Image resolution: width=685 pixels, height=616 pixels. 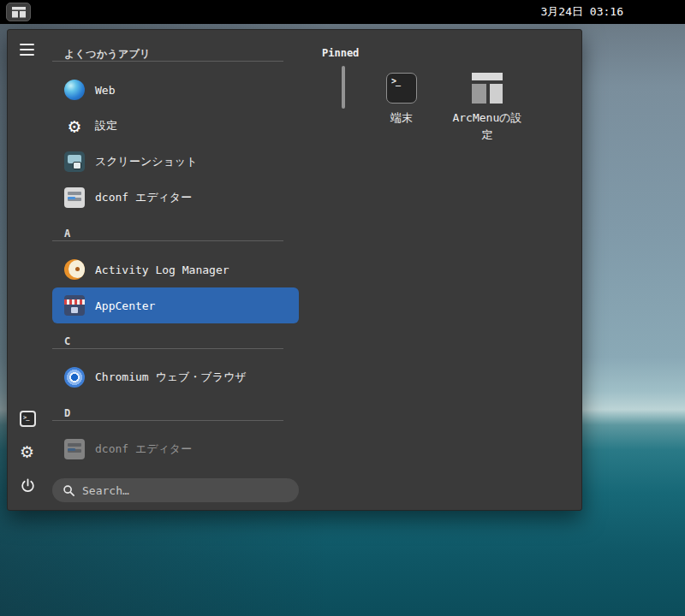 What do you see at coordinates (74, 162) in the screenshot?
I see `screenshot-icon` at bounding box center [74, 162].